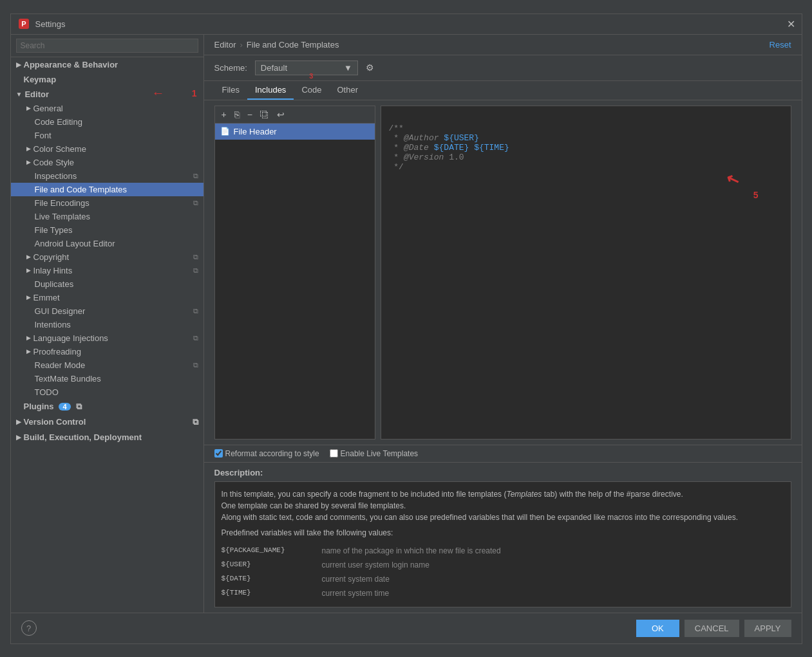 The image size is (812, 657). What do you see at coordinates (62, 203) in the screenshot?
I see `sidebar-item-label: File Encodings` at bounding box center [62, 203].